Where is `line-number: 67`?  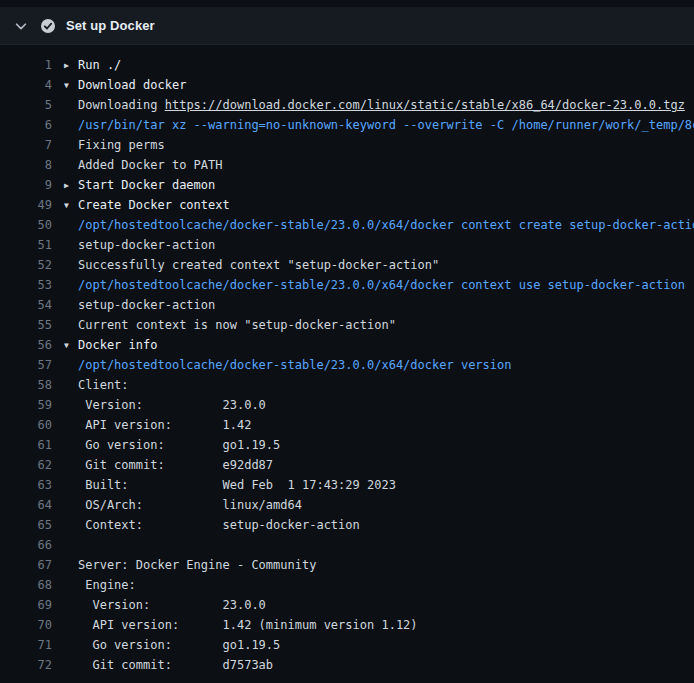 line-number: 67 is located at coordinates (26, 565).